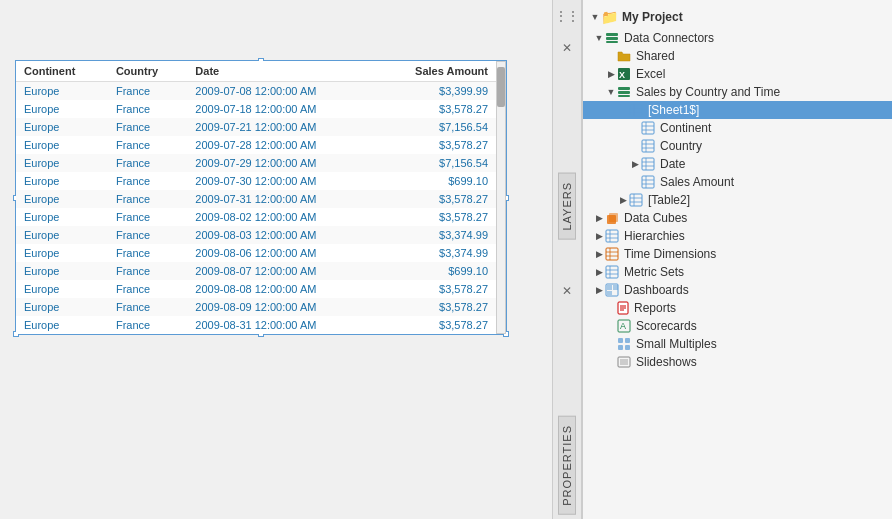 The width and height of the screenshot is (892, 519). What do you see at coordinates (624, 362) in the screenshot?
I see `slideshow-icon-slideshows` at bounding box center [624, 362].